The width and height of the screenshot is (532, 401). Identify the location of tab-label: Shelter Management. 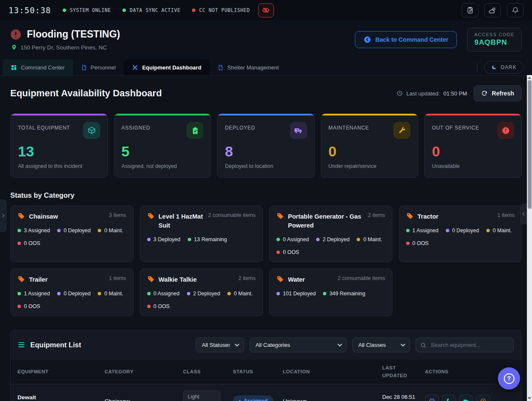
(253, 67).